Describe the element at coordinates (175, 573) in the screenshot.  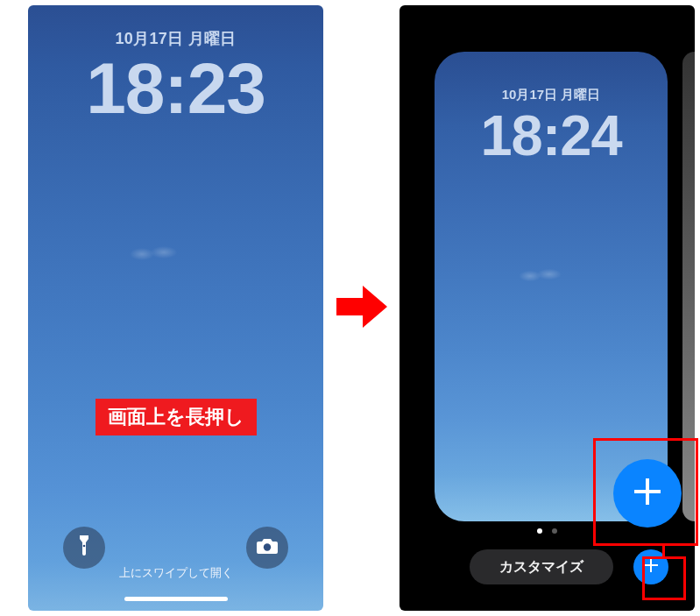
I see `swipe-hint: 上にスワイプして開く` at that location.